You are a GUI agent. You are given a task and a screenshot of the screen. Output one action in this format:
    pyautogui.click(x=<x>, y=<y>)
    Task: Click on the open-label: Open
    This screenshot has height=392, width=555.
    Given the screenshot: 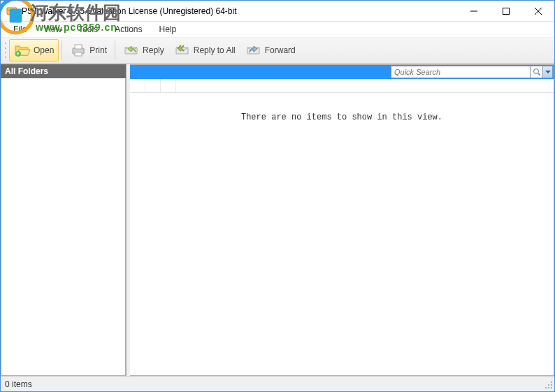 What is the action you would take?
    pyautogui.click(x=43, y=50)
    